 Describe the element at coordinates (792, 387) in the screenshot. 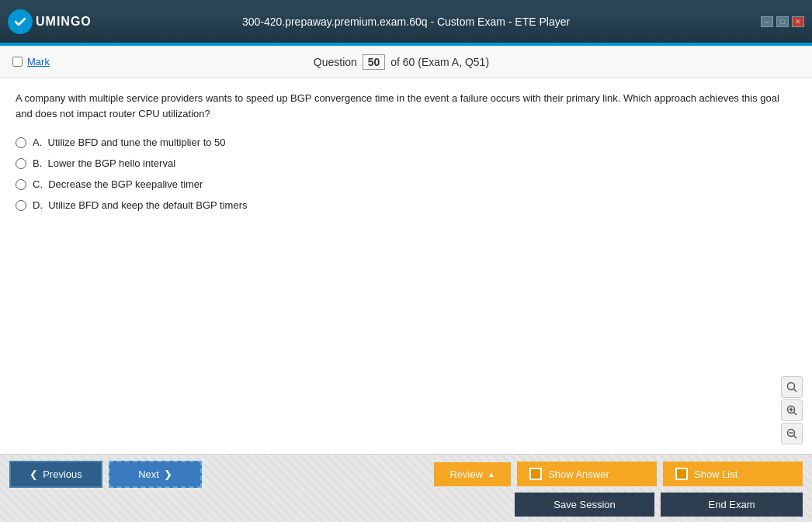

I see `search-zoom-button` at that location.